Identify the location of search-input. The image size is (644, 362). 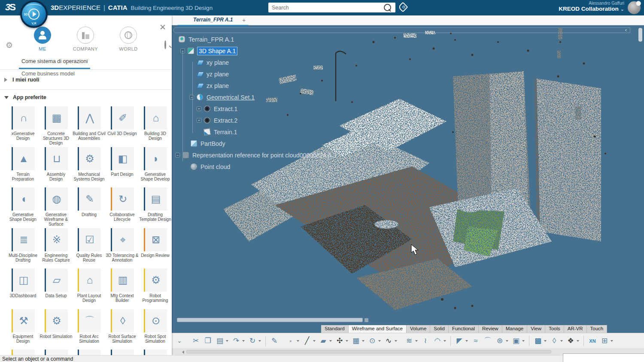
(326, 8).